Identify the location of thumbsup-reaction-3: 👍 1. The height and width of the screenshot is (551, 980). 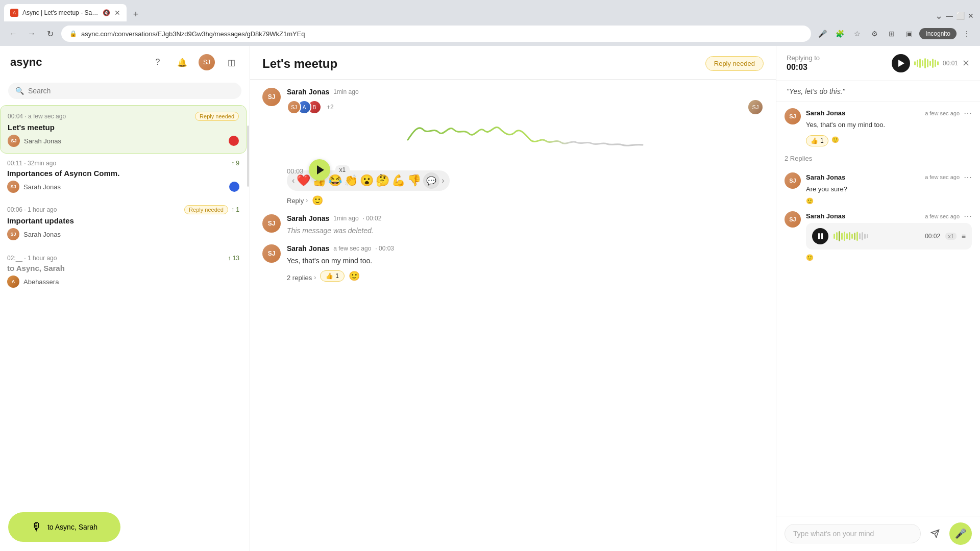
(332, 276).